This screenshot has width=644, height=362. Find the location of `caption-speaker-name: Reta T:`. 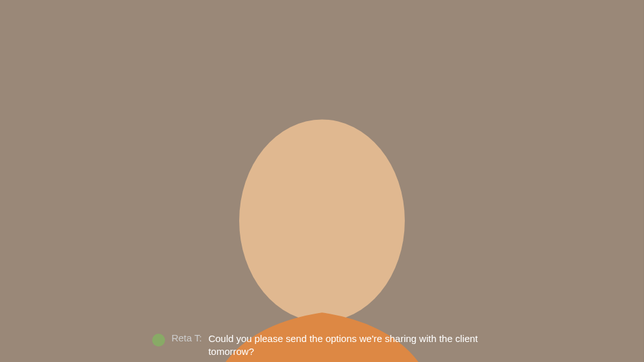

caption-speaker-name: Reta T: is located at coordinates (187, 338).